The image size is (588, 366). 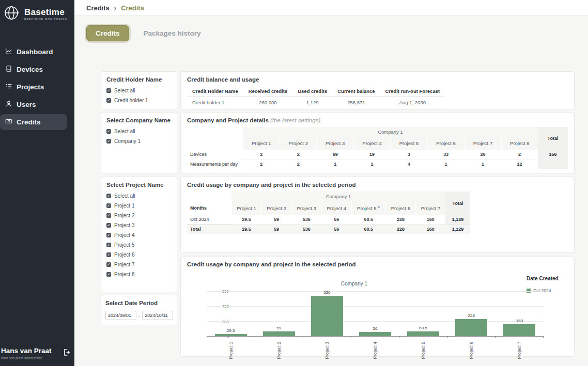 What do you see at coordinates (34, 69) in the screenshot?
I see `sidebar-item-devices: Devices` at bounding box center [34, 69].